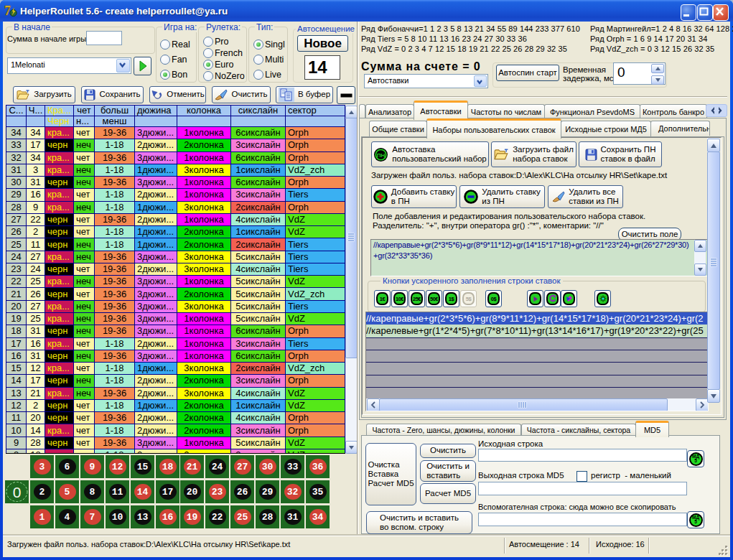 This screenshot has width=733, height=560. I want to click on svg-text: 0, so click(17, 493).